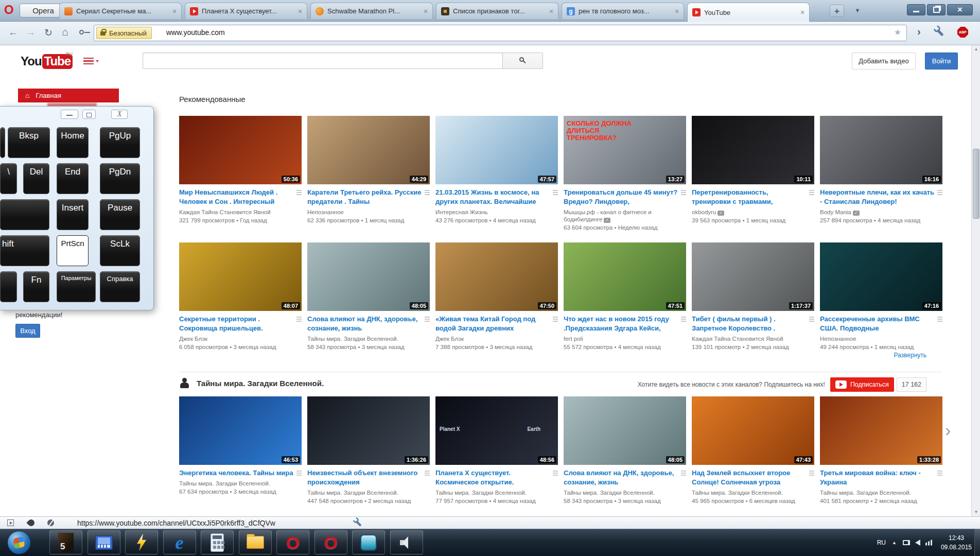  Describe the element at coordinates (331, 543) in the screenshot. I see `taskbar-button-opera-second: O` at that location.